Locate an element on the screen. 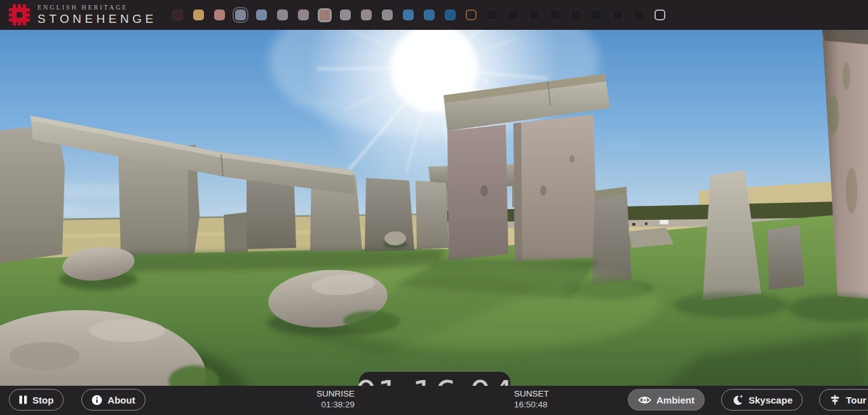 The image size is (868, 415). brand-name: STONEHENGE is located at coordinates (97, 19).